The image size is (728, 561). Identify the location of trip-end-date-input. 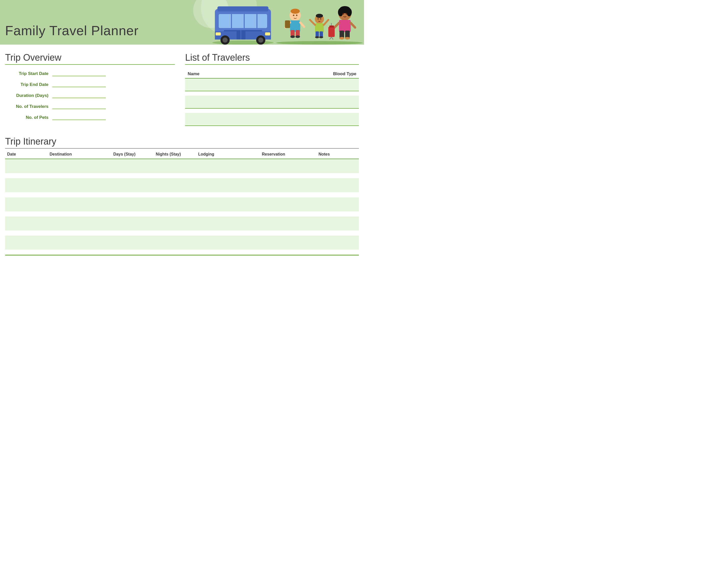
(79, 84).